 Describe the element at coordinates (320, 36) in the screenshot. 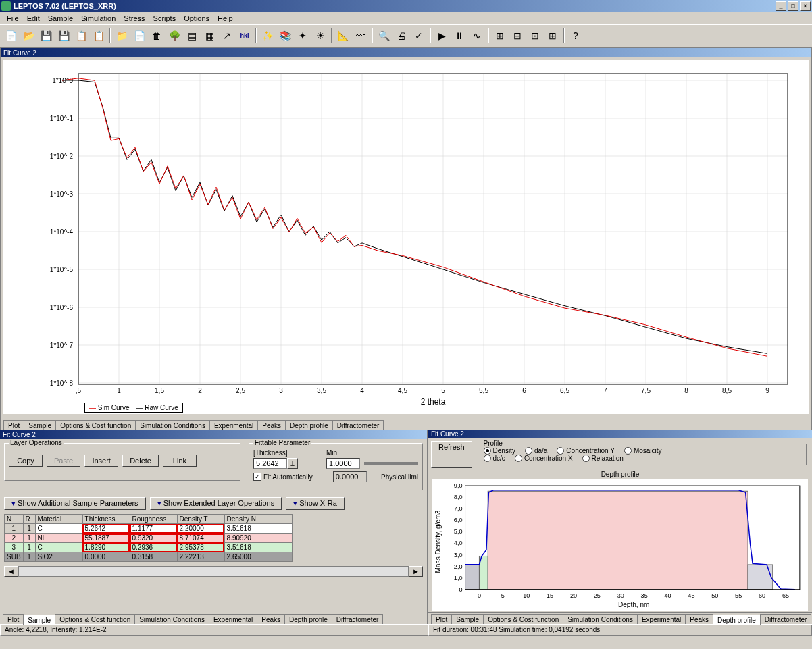

I see `sun-icon: ☀` at that location.